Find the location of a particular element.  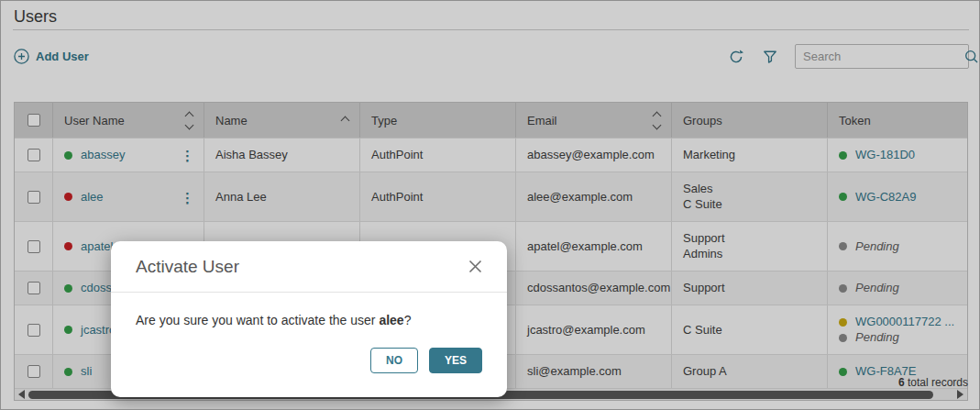

close-icon is located at coordinates (475, 266).